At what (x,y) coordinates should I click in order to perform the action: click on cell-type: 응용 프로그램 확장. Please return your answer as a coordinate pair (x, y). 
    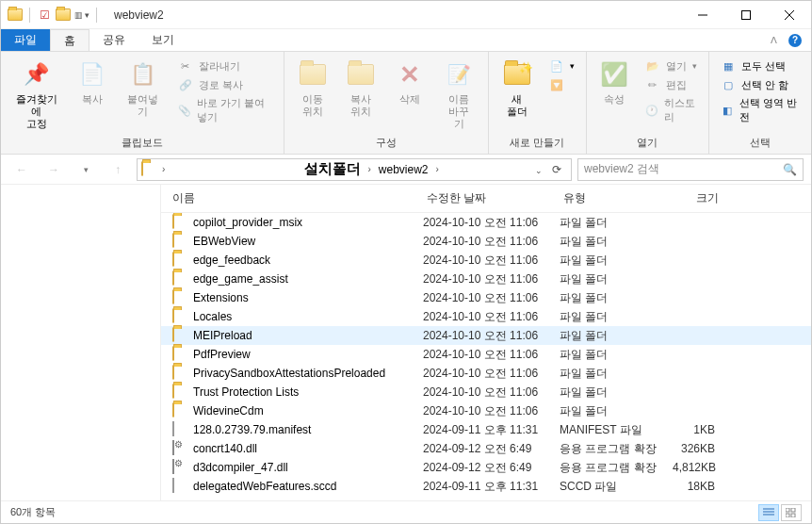
    Looking at the image, I should click on (616, 449).